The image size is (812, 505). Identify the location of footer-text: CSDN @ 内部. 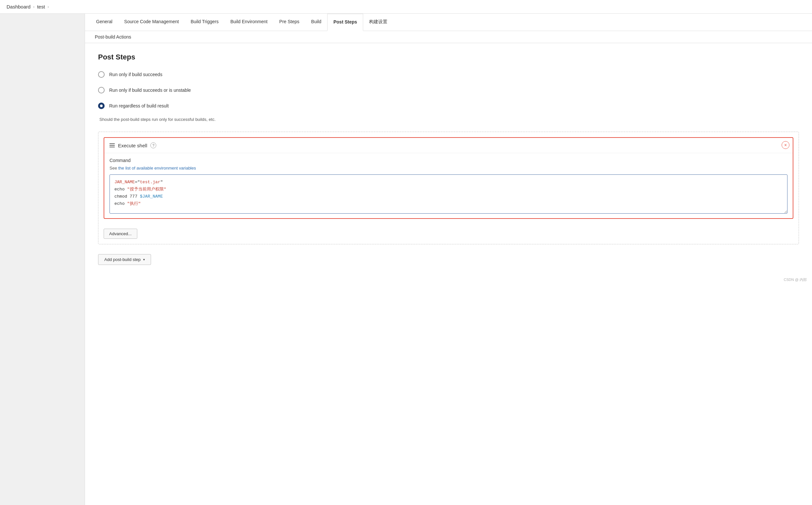
(795, 280).